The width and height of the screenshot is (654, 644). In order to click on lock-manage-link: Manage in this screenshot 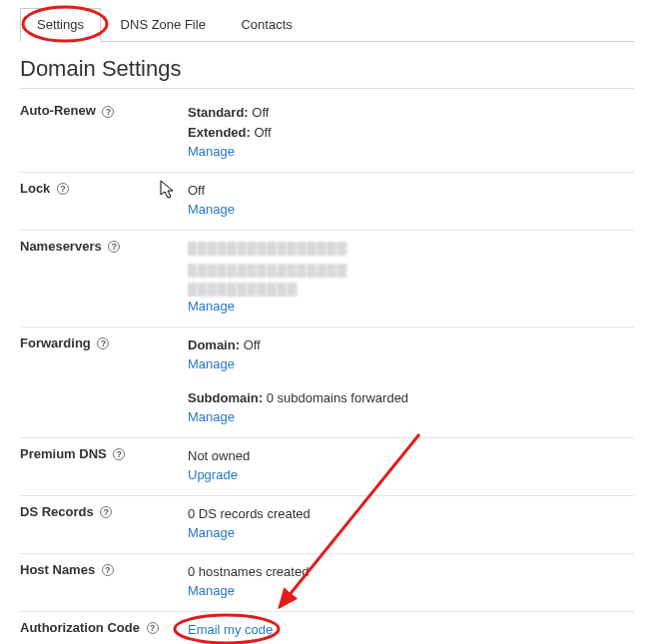, I will do `click(212, 210)`.